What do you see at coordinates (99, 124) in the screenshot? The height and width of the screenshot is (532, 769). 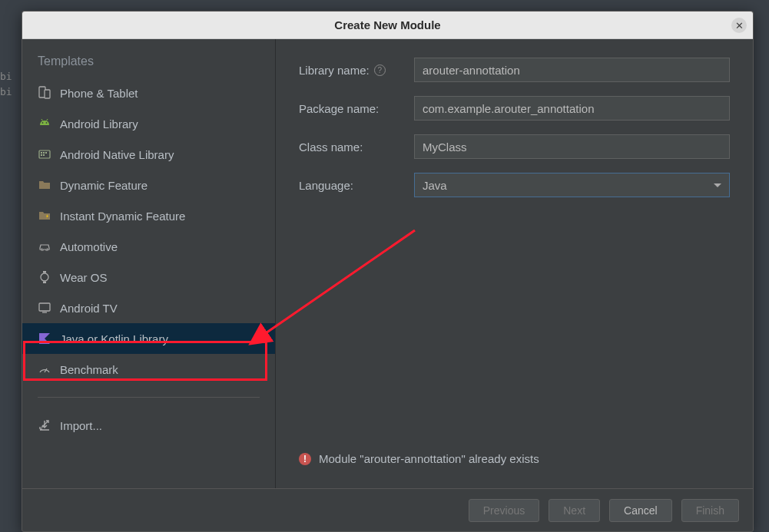 I see `sidebar-item-label: Android Library` at bounding box center [99, 124].